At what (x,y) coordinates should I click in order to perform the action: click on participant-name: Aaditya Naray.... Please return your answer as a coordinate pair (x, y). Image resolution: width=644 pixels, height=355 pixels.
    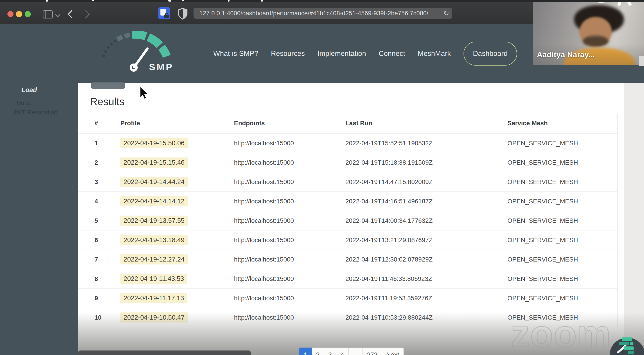
    Looking at the image, I should click on (566, 55).